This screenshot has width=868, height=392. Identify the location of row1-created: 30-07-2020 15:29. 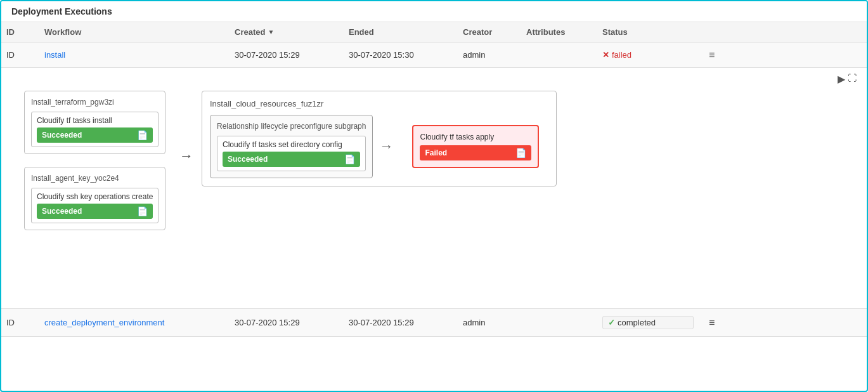
(287, 55).